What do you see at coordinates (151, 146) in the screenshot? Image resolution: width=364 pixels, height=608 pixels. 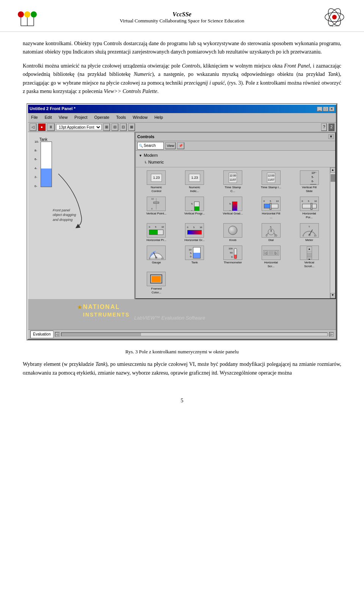 I see `search-box: 🔍 Search` at bounding box center [151, 146].